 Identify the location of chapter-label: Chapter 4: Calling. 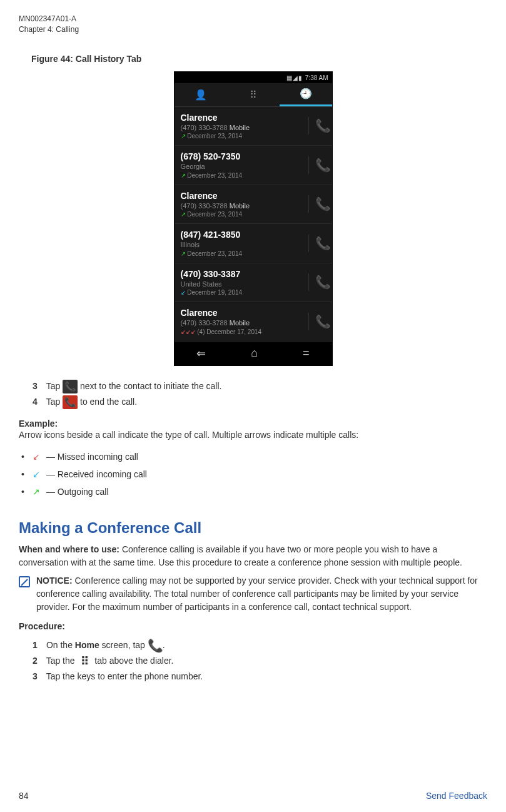
(253, 30).